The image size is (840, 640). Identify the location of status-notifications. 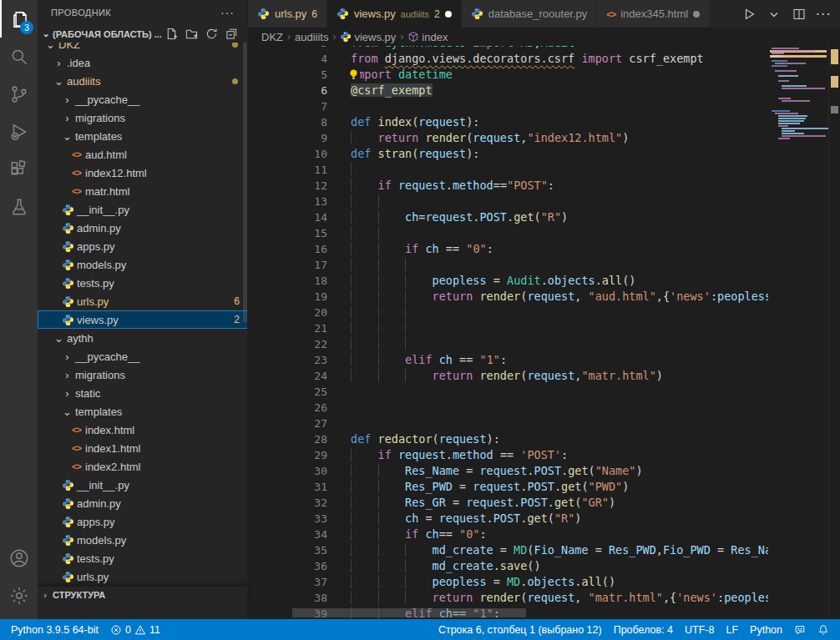
(823, 629).